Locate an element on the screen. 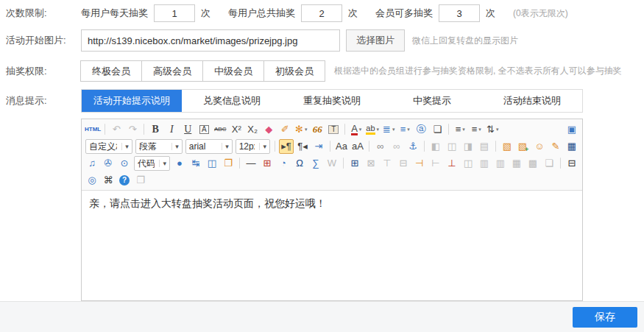  formula-icon: ∑ is located at coordinates (316, 163).